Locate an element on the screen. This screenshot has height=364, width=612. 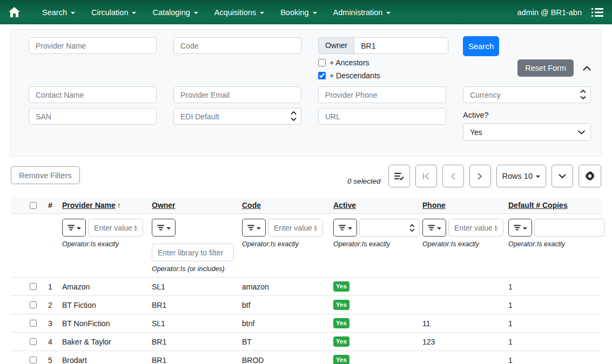
cell-provider-name: BT Fiction is located at coordinates (107, 305).